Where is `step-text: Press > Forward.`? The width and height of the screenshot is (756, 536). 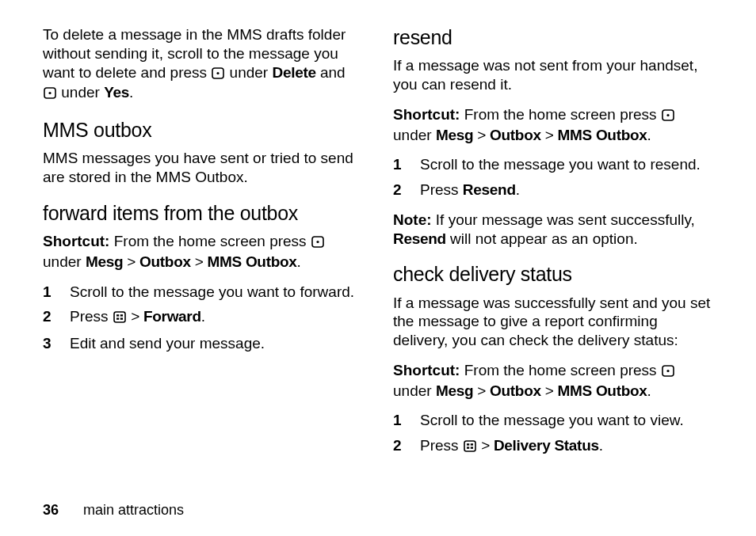
step-text: Press > Forward. is located at coordinates (216, 317).